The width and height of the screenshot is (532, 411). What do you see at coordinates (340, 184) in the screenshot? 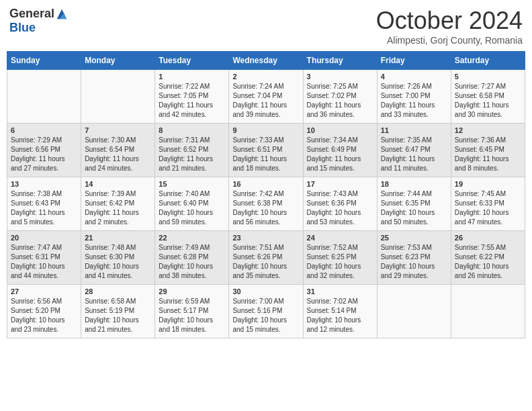
I see `day-number: 17` at bounding box center [340, 184].